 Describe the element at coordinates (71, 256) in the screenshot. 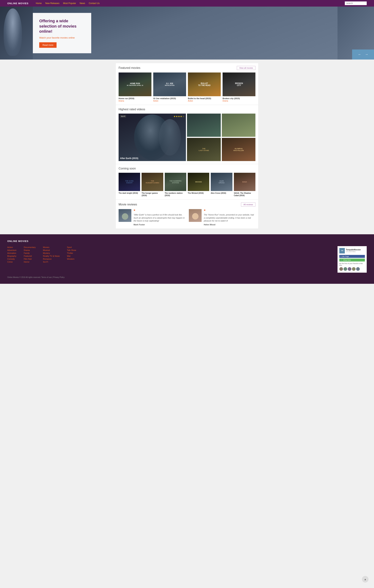

I see `footer-link-war: War` at that location.